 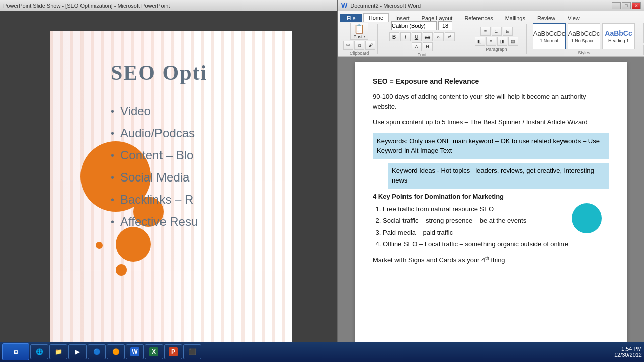 What do you see at coordinates (626, 6) in the screenshot?
I see `maximize-button: □` at bounding box center [626, 6].